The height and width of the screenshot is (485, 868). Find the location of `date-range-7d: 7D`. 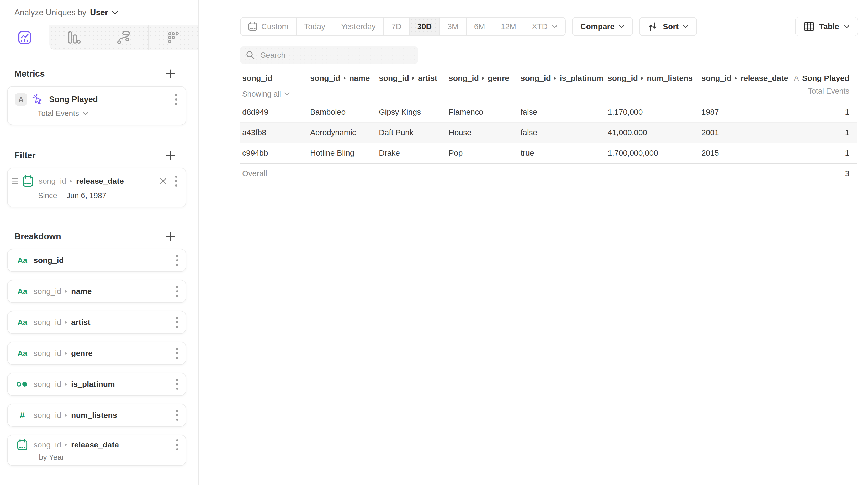

date-range-7d: 7D is located at coordinates (396, 26).